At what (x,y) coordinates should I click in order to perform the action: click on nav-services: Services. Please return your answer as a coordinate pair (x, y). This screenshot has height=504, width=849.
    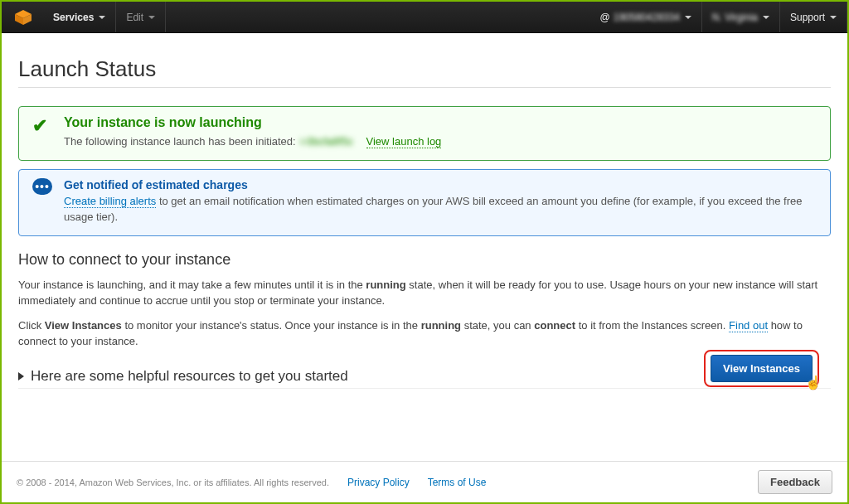
    Looking at the image, I should click on (80, 17).